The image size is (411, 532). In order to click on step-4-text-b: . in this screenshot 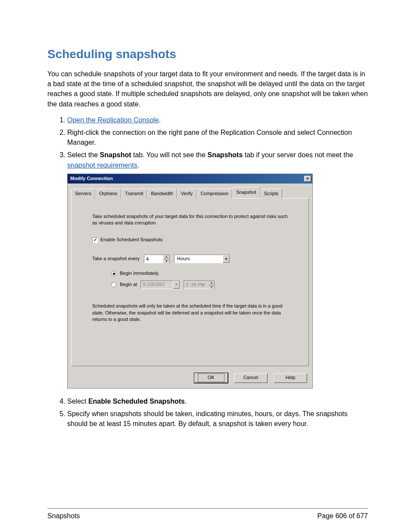, I will do `click(186, 401)`.